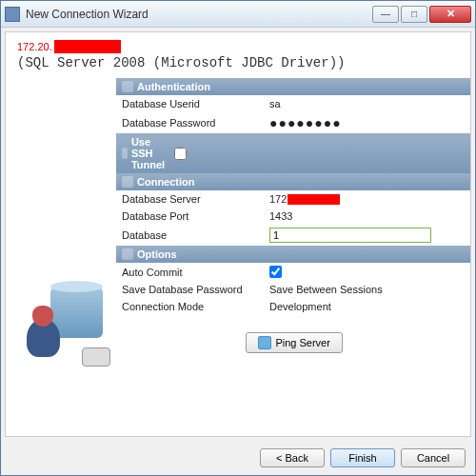 Image resolution: width=476 pixels, height=476 pixels. What do you see at coordinates (293, 216) in the screenshot?
I see `row-port: Database Port 1433` at bounding box center [293, 216].